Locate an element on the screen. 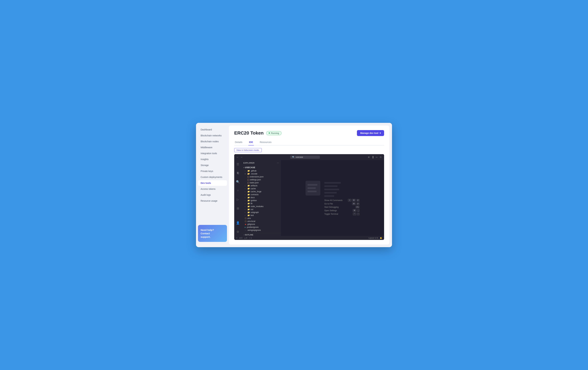 This screenshot has height=370, width=588. ide-nav-buttons: ← → is located at coordinates (239, 157).